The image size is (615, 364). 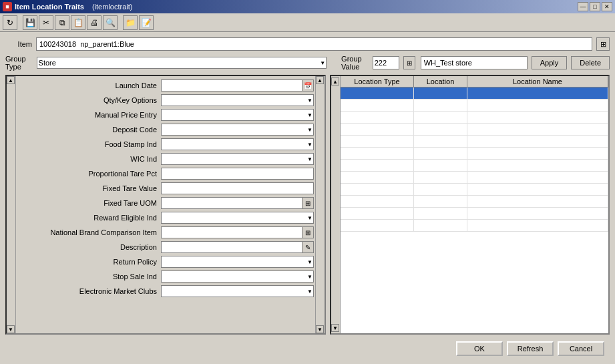 What do you see at coordinates (238, 188) in the screenshot?
I see `input-fixed-tare-val` at bounding box center [238, 188].